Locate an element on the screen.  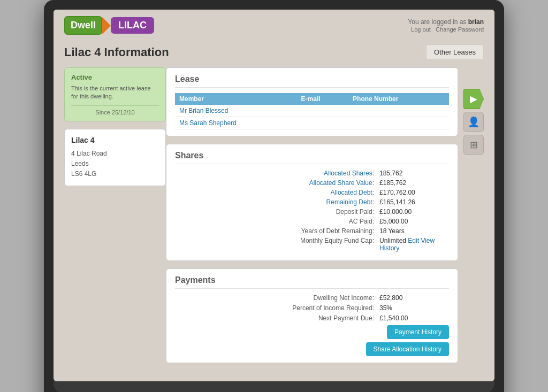
shares-value: Unlimited Edit View History is located at coordinates (414, 244).